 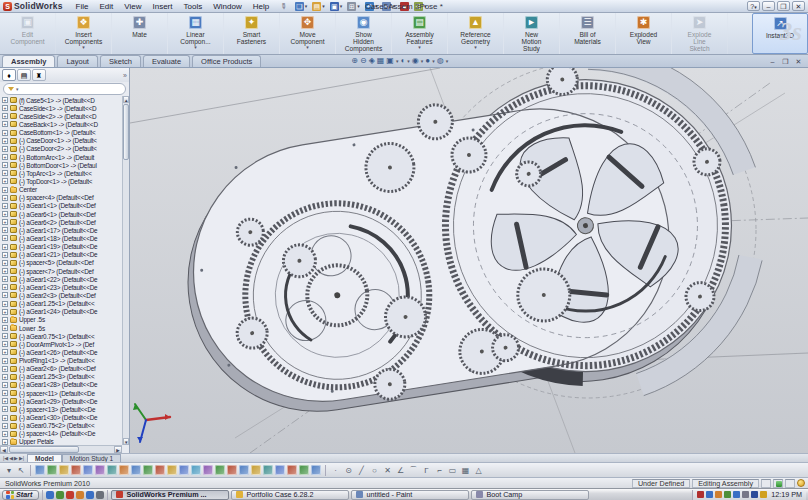 What do you see at coordinates (62, 157) in the screenshot?
I see `tree-item: +(-) BottomArc<1> -> (Default` at bounding box center [62, 157].